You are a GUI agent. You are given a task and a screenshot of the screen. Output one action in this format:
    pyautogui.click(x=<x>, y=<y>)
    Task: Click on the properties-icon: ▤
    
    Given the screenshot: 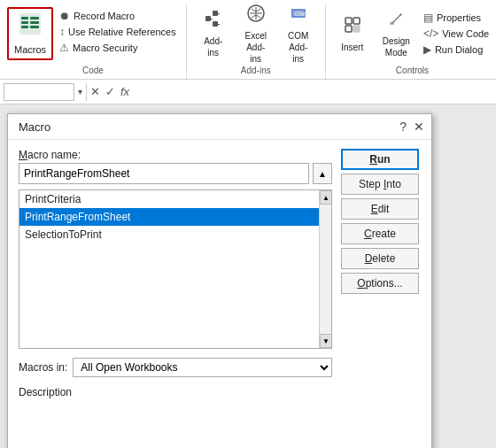 What is the action you would take?
    pyautogui.click(x=429, y=18)
    